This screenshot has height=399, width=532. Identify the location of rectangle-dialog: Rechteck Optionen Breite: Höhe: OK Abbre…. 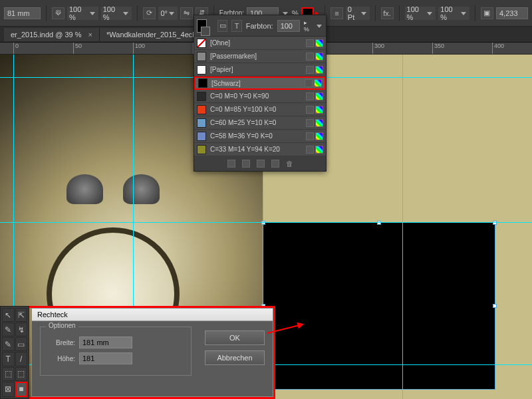
(152, 352).